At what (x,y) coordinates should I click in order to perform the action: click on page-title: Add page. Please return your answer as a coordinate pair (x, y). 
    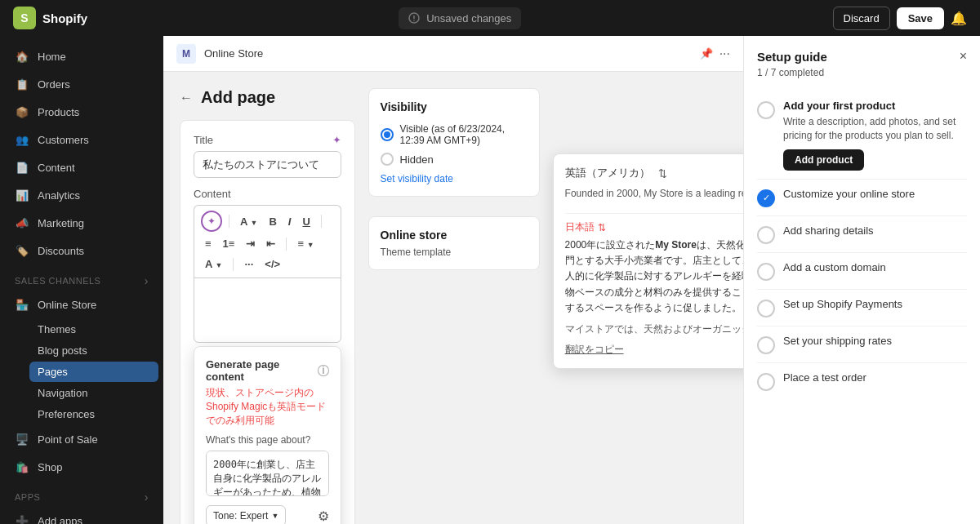
    Looking at the image, I should click on (238, 98).